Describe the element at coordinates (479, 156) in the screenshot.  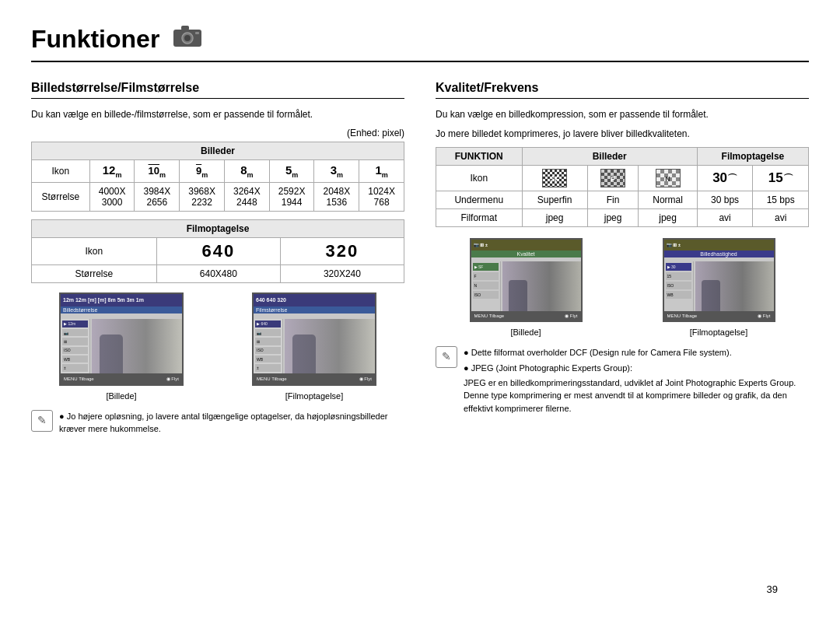
I see `funktion-label: FUNKTION` at that location.